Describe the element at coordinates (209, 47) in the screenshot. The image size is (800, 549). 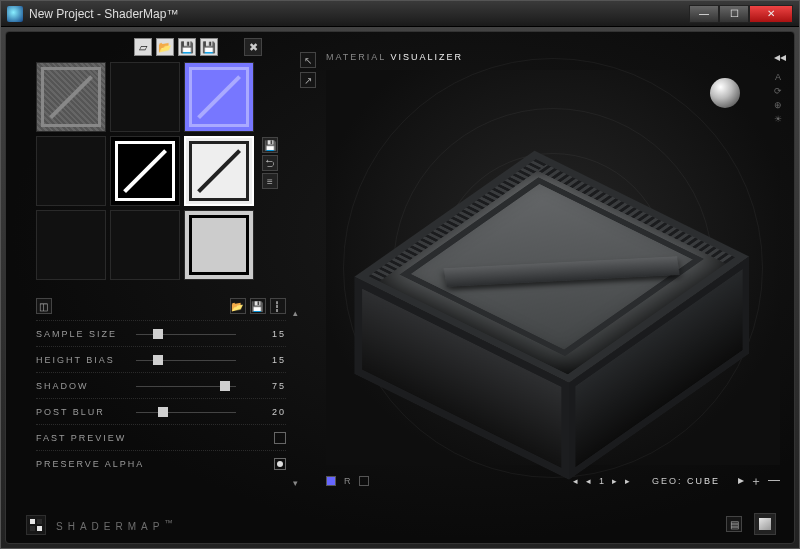
I see `save-as-button: 💾` at that location.